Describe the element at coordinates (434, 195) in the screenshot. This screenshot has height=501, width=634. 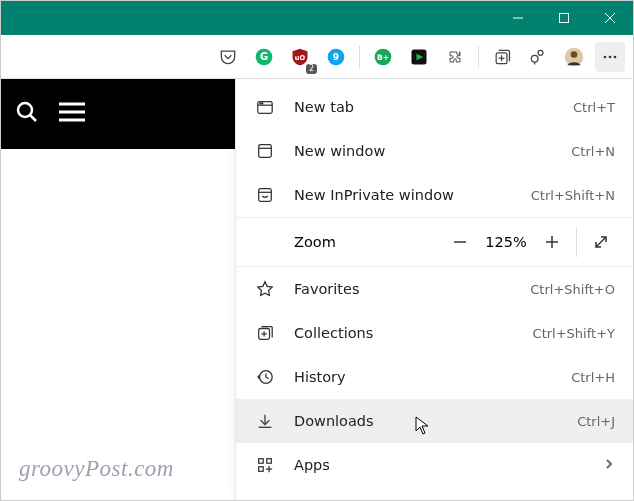
I see `menu-new-inprivate: New InPrivate window Ctrl+Shift+N` at that location.